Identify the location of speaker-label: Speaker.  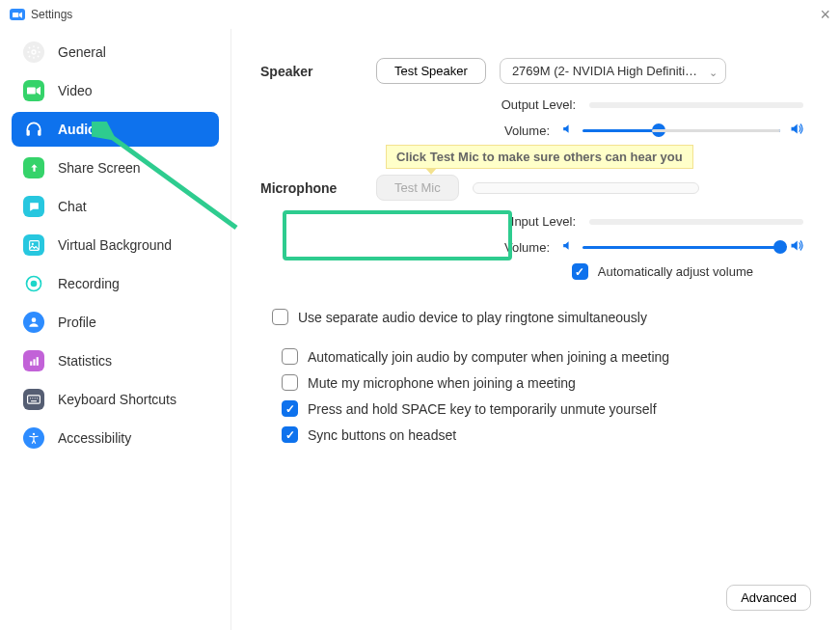
(318, 71).